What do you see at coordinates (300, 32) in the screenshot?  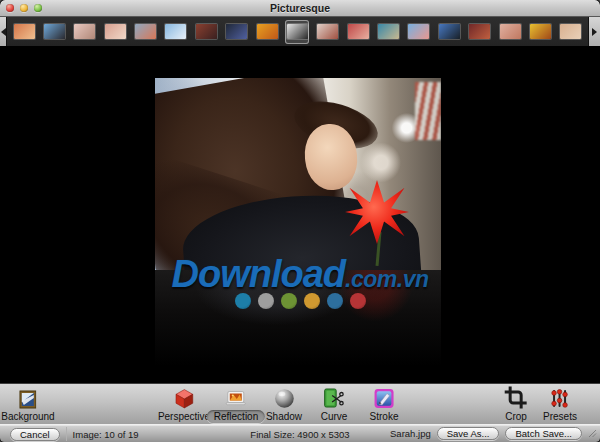 I see `filmstrip` at bounding box center [300, 32].